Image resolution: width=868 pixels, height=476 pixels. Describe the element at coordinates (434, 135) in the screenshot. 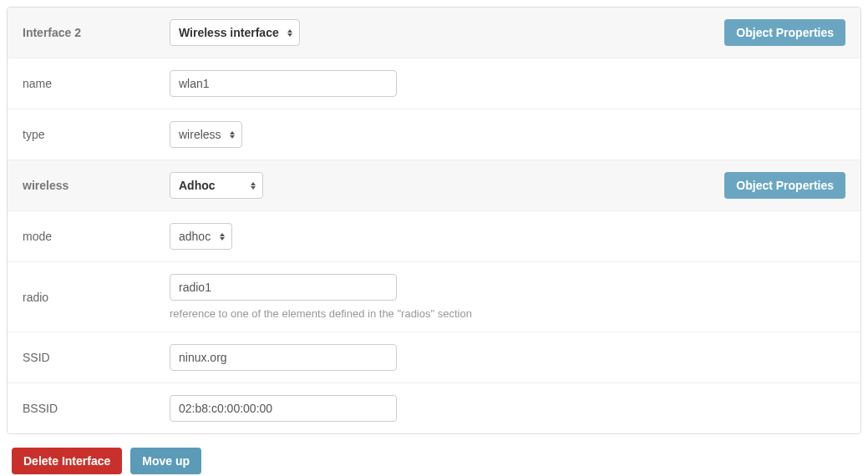

I see `field-row-type: type wireless` at that location.